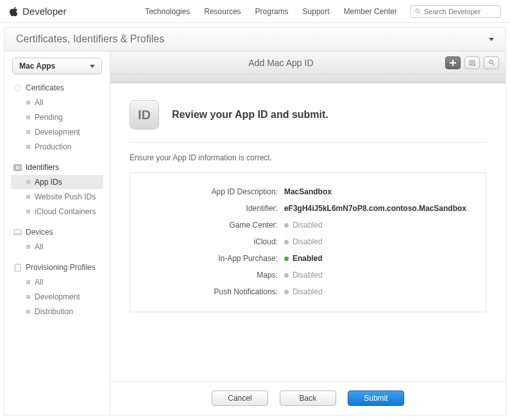 The width and height of the screenshot is (510, 420). I want to click on top-nav: Developer Technologies Resources Program…, so click(255, 12).